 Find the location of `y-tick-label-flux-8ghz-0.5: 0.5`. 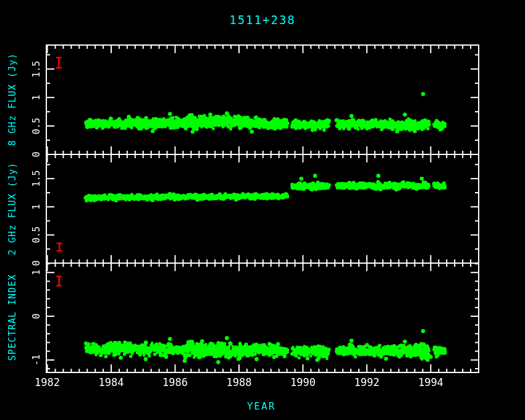

y-tick-label-flux-8ghz-0.5: 0.5 is located at coordinates (36, 126).